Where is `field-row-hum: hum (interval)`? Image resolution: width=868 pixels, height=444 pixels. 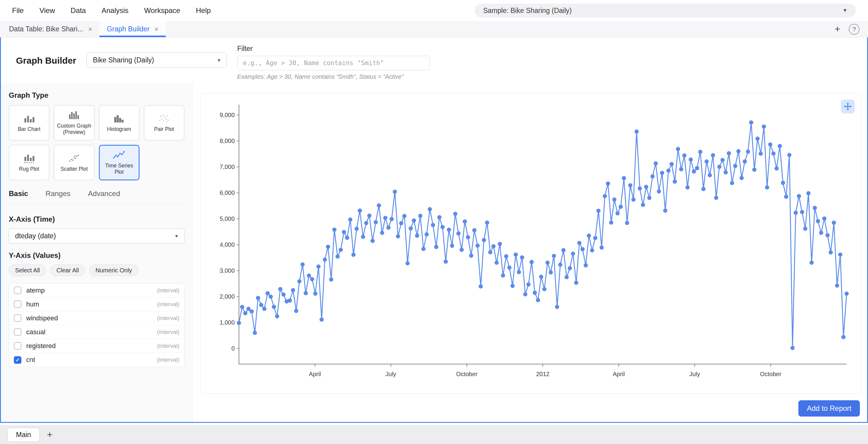 field-row-hum: hum (interval) is located at coordinates (97, 304).